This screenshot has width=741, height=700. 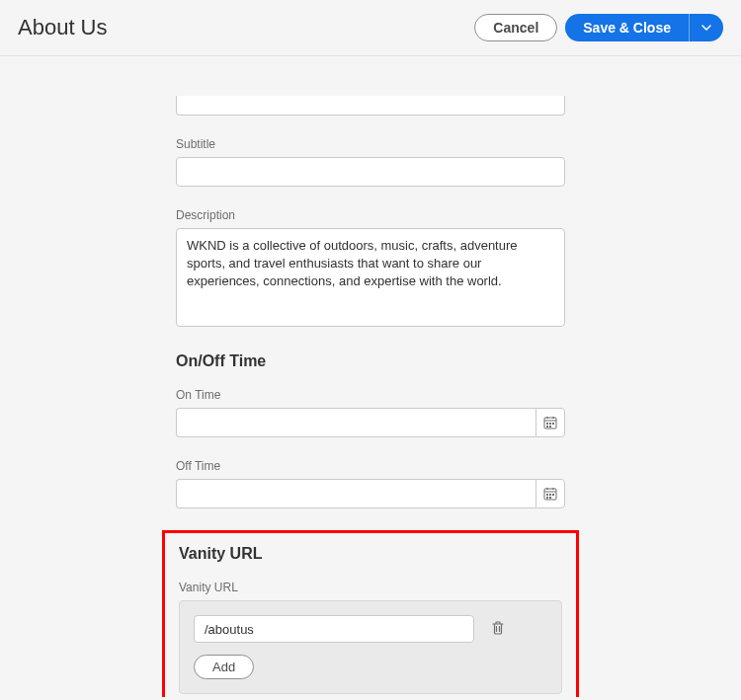 What do you see at coordinates (370, 614) in the screenshot?
I see `vanity-url-section: Vanity URL Vanity URL Add Redirect Vanit…` at bounding box center [370, 614].